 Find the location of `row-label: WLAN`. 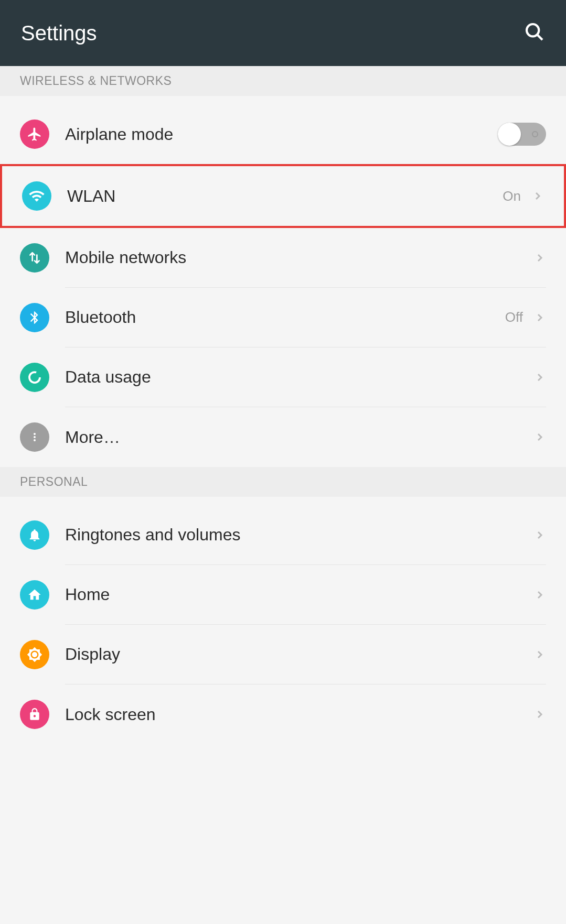

row-label: WLAN is located at coordinates (285, 196).